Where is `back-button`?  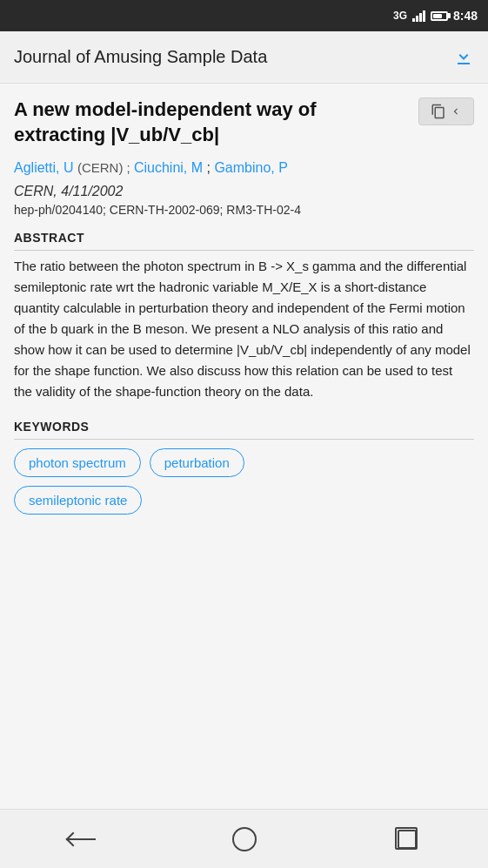 back-button is located at coordinates (82, 839).